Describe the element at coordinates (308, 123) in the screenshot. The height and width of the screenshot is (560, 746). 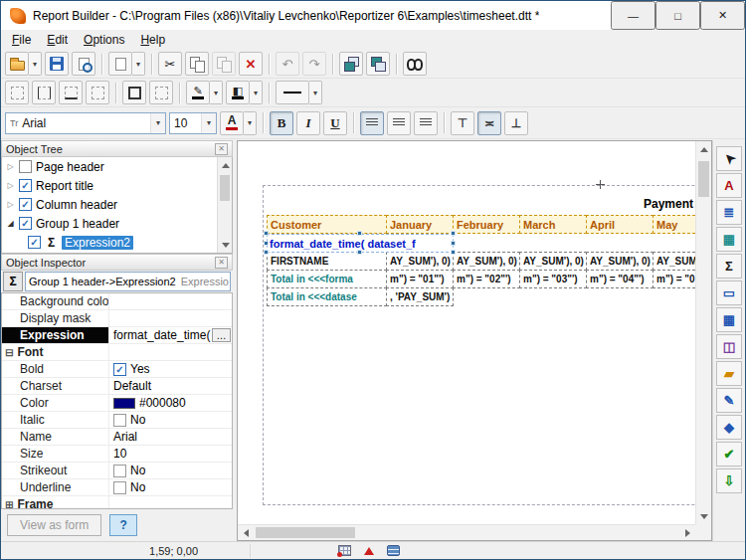
I see `italic-button: I` at that location.